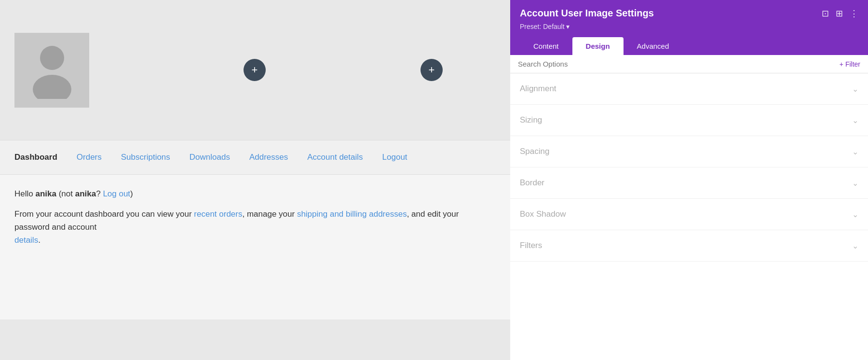  What do you see at coordinates (689, 28) in the screenshot?
I see `panel-header: Account User Image Settings ⊡ ⊞ ⋮ Preset…` at bounding box center [689, 28].